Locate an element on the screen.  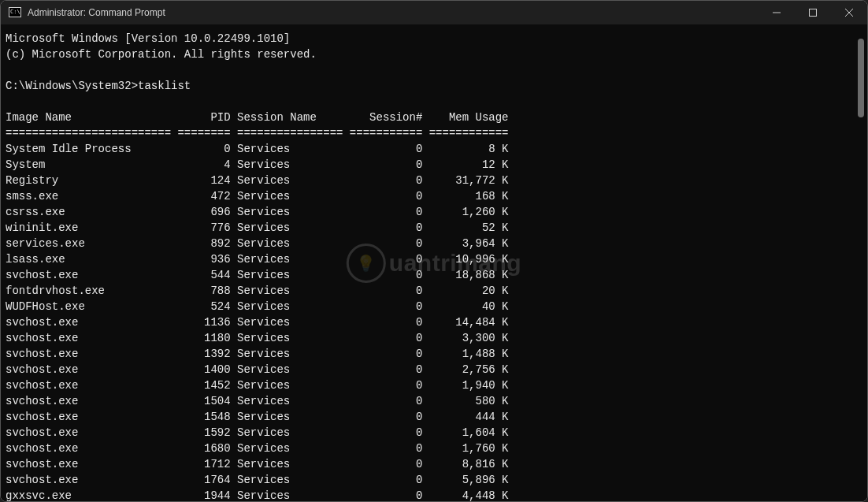
table-row: services.exe 892 Services 0 3,964 K is located at coordinates (429, 244).